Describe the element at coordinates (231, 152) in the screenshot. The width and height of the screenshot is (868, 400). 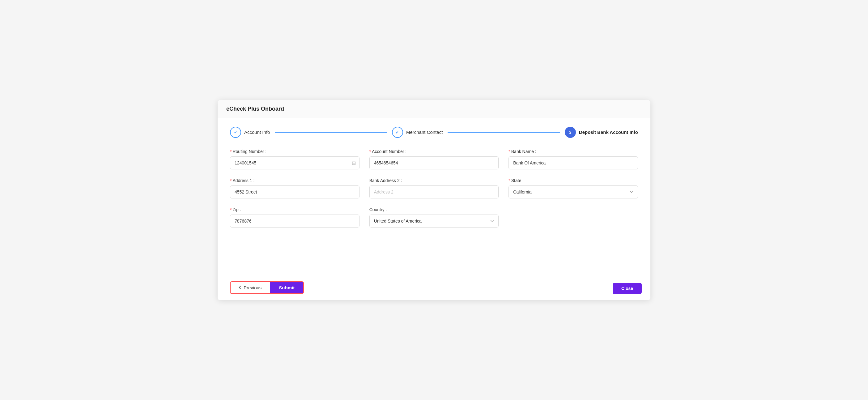
I see `required-star-routing: *` at that location.